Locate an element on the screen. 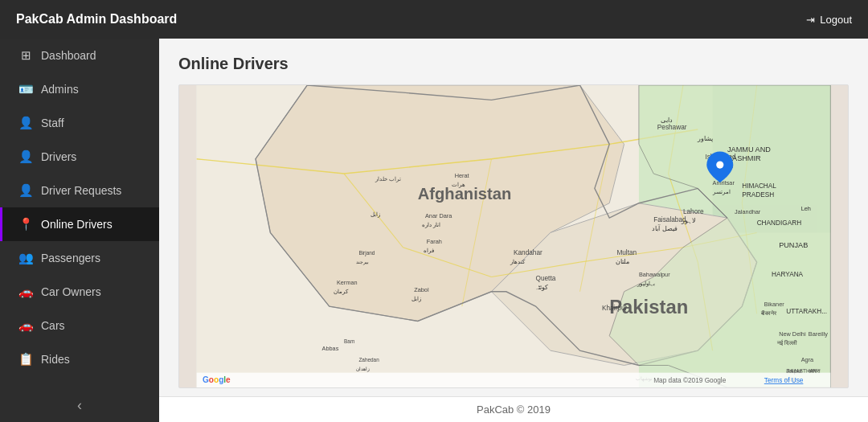  passengers-icon: 👥 is located at coordinates (26, 258).